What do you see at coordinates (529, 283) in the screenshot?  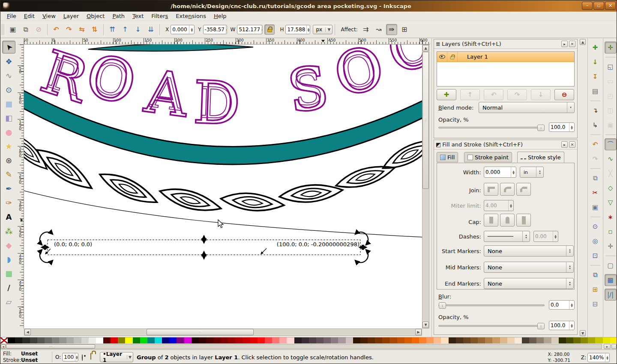 I see `end-markers-select: None▴▾` at bounding box center [529, 283].